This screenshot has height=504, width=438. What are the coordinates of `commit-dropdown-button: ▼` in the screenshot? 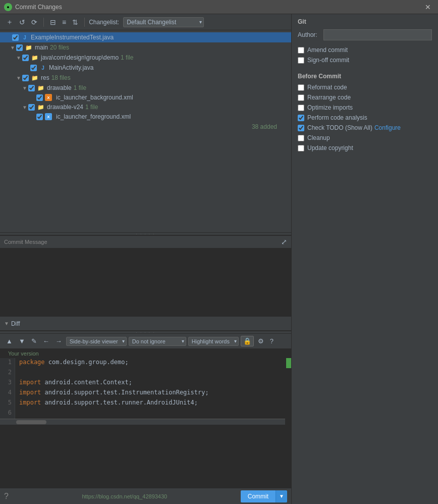 It's located at (282, 496).